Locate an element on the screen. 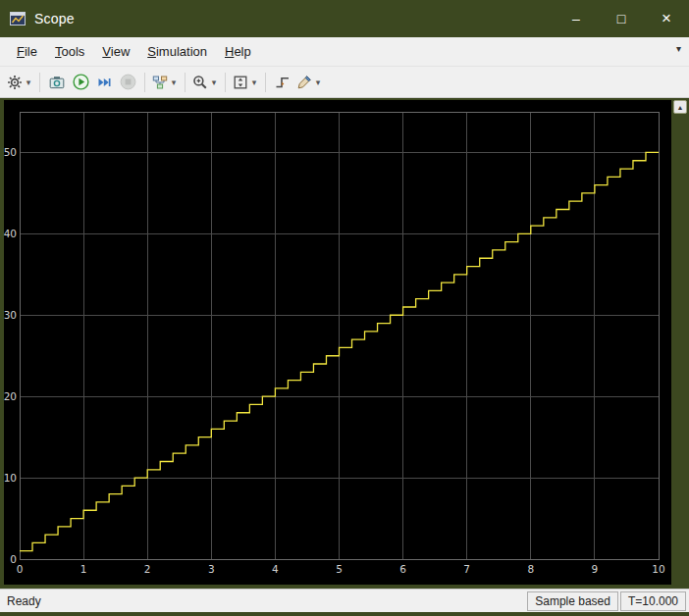  x-tick-label: 6 is located at coordinates (402, 569).